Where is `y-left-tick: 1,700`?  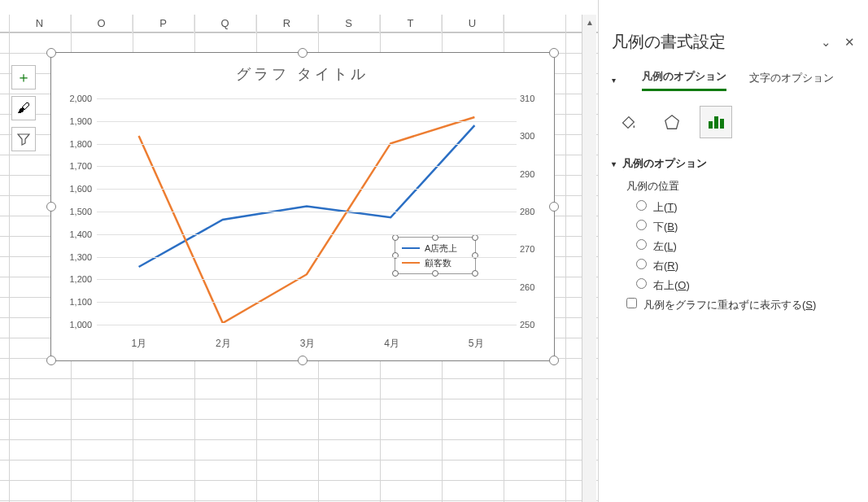 y-left-tick: 1,700 is located at coordinates (73, 166).